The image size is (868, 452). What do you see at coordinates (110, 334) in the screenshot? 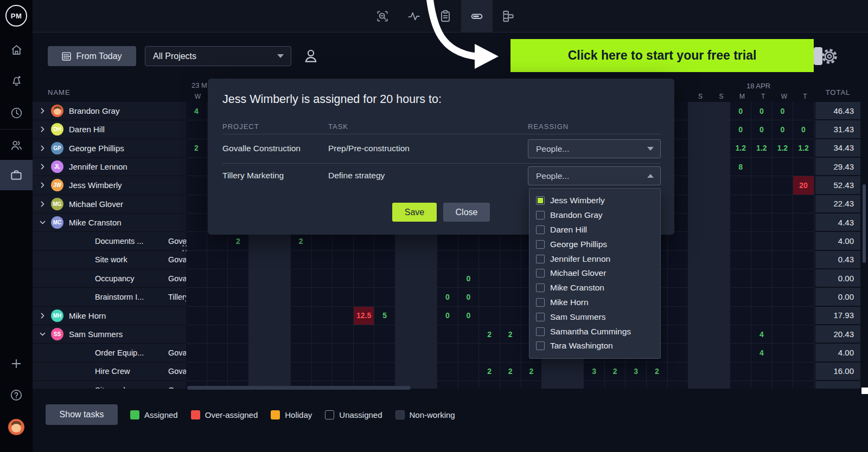
I see `person-row: SSSam Summers` at bounding box center [110, 334].